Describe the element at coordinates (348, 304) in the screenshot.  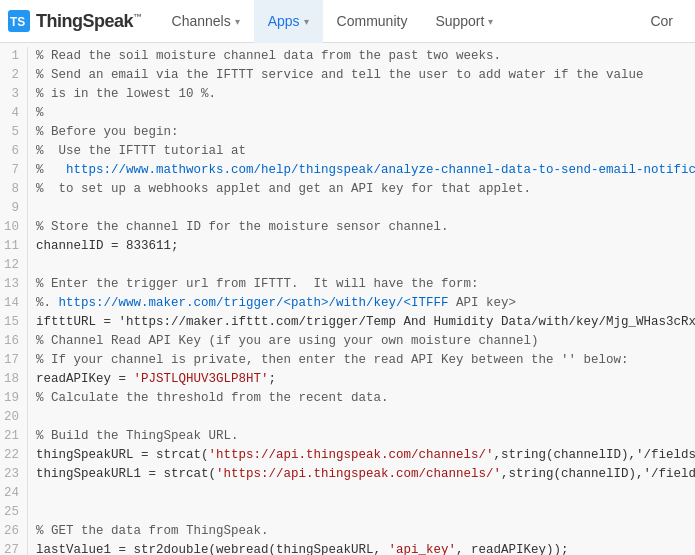
I see `code-line: 14%. https://www.maker.com/trigger/<path…` at that location.